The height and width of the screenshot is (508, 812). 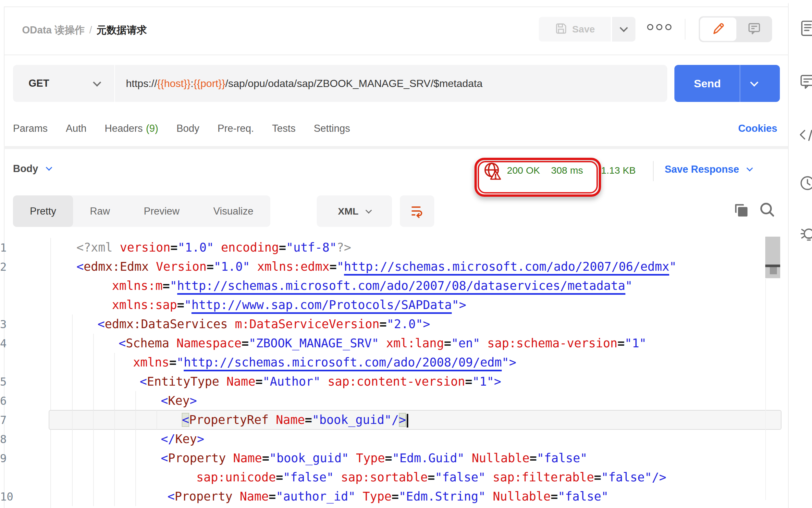 I want to click on view-tab-preview: Preview, so click(x=162, y=211).